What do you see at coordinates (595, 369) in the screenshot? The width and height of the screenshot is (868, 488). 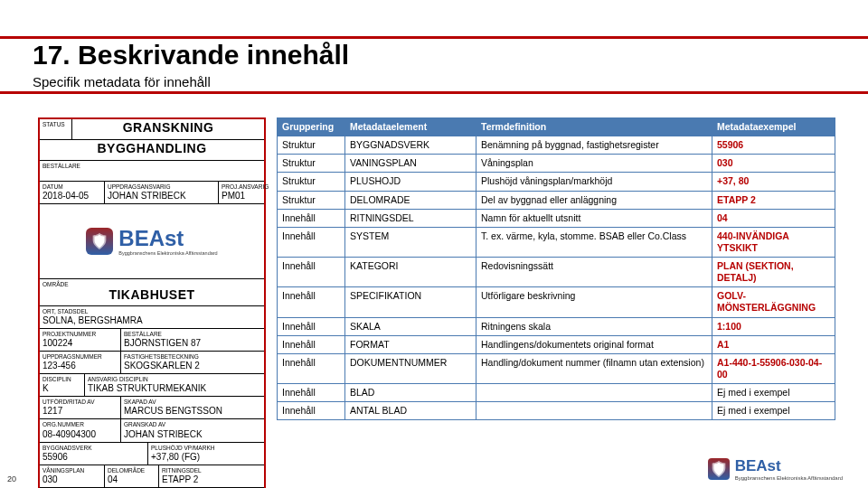 I see `table-cell: Handling/dokument nummer (filnamn utan e…` at bounding box center [595, 369].